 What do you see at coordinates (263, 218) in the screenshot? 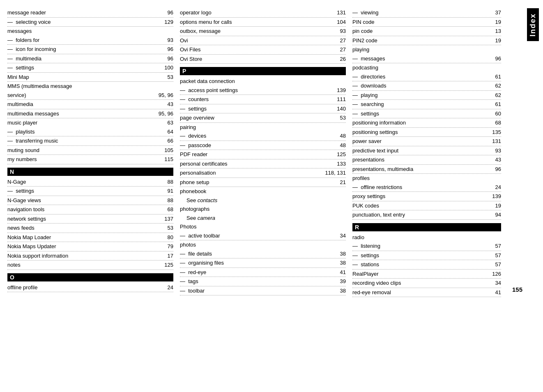
I see `list-item: See camera` at bounding box center [263, 218].